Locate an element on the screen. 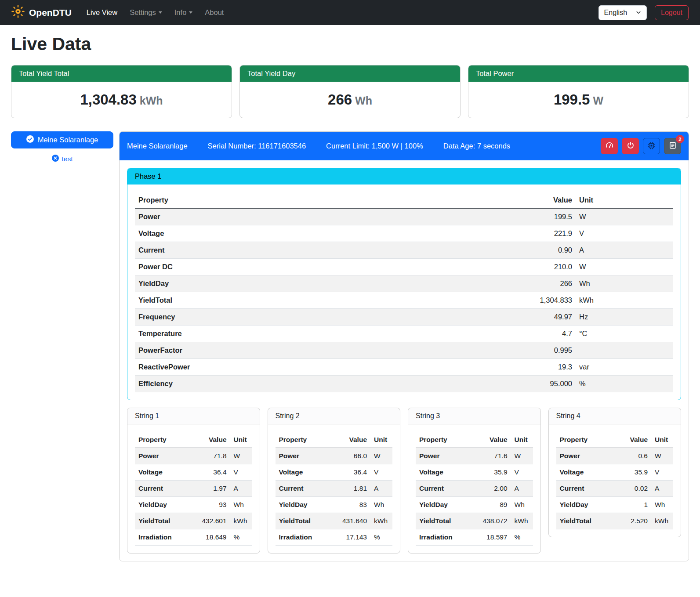 The height and width of the screenshot is (597, 700). property-cell: ReactivePower is located at coordinates (267, 367).